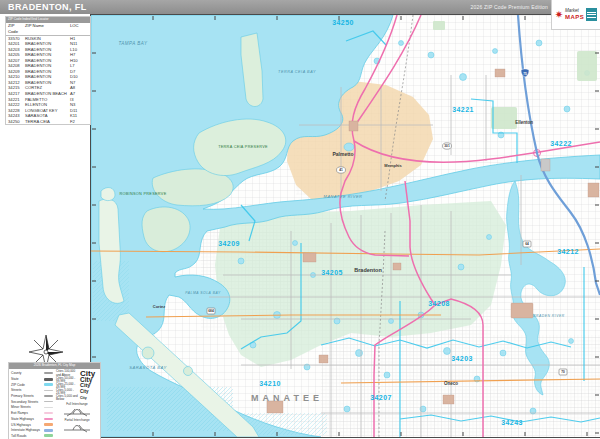  Describe the element at coordinates (448, 146) in the screenshot. I see `us-shield: 301` at that location.